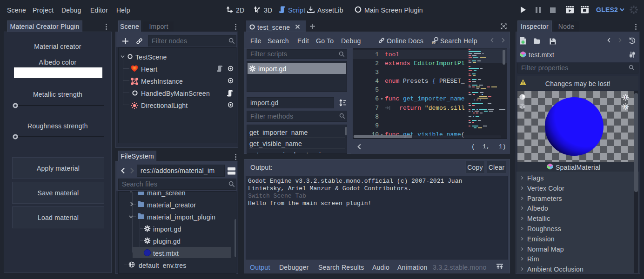  I want to click on svg-text: 1, so click(625, 98).